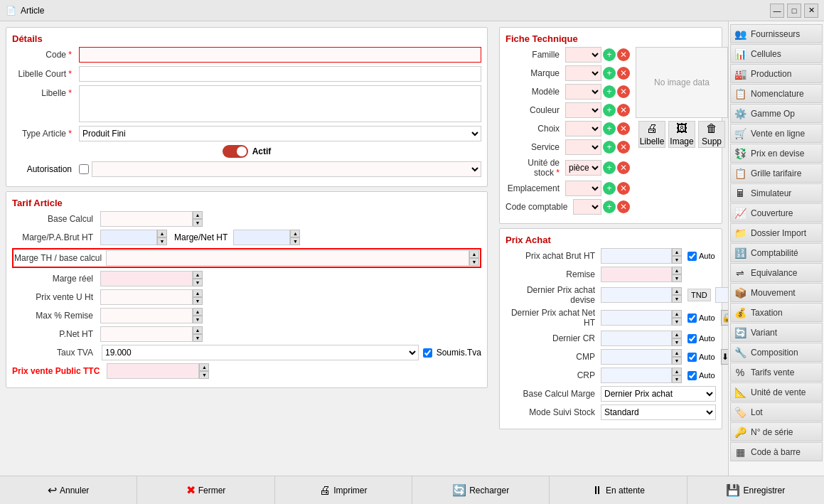 This screenshot has height=504, width=824. Describe the element at coordinates (583, 92) in the screenshot. I see `modele-select` at that location.